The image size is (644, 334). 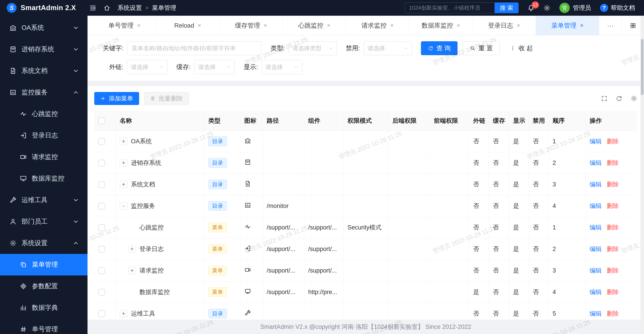 What do you see at coordinates (504, 26) in the screenshot?
I see `tab-item: 登录日志×` at bounding box center [504, 26].